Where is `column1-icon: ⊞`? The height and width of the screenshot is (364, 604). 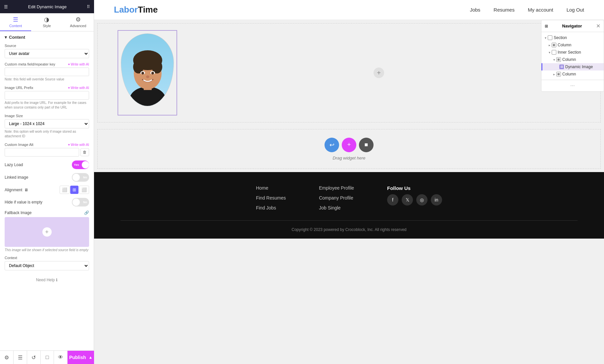
column1-icon: ⊞ is located at coordinates (554, 45).